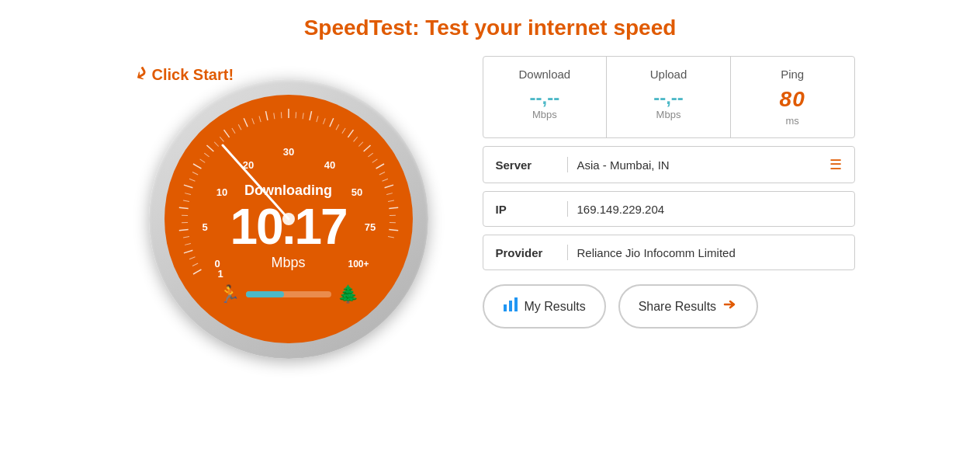 This screenshot has width=980, height=459. Describe the element at coordinates (545, 97) in the screenshot. I see `download-metric: Download --,-- Mbps` at that location.